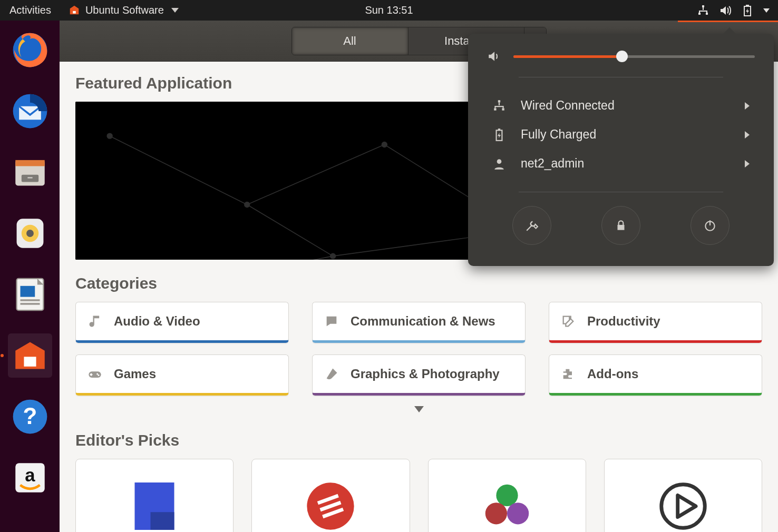 Image resolution: width=778 pixels, height=532 pixels. What do you see at coordinates (419, 322) in the screenshot?
I see `category-communication-news: Communication & News` at bounding box center [419, 322].